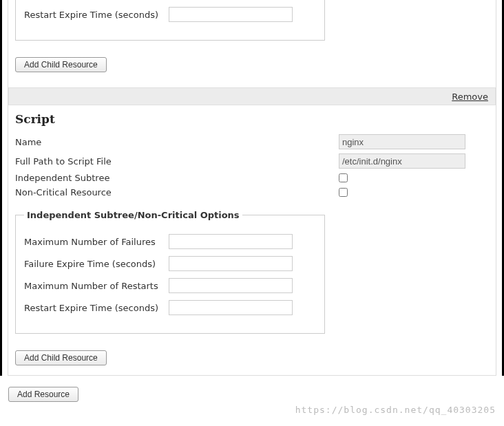  I want to click on form-row-path: Full Path to Script File, so click(242, 161).